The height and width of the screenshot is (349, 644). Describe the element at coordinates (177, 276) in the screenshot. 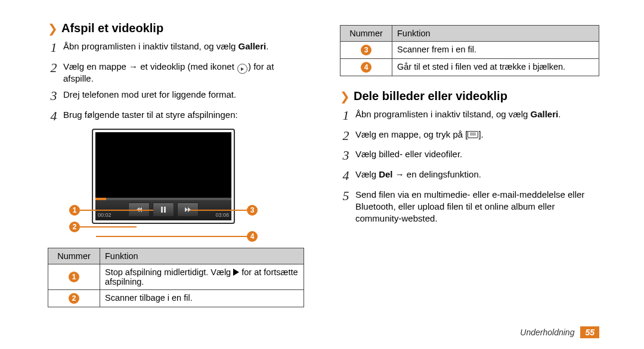

I see `table-row: 1 Stop afspilning midlertidigt. Vælg for…` at that location.